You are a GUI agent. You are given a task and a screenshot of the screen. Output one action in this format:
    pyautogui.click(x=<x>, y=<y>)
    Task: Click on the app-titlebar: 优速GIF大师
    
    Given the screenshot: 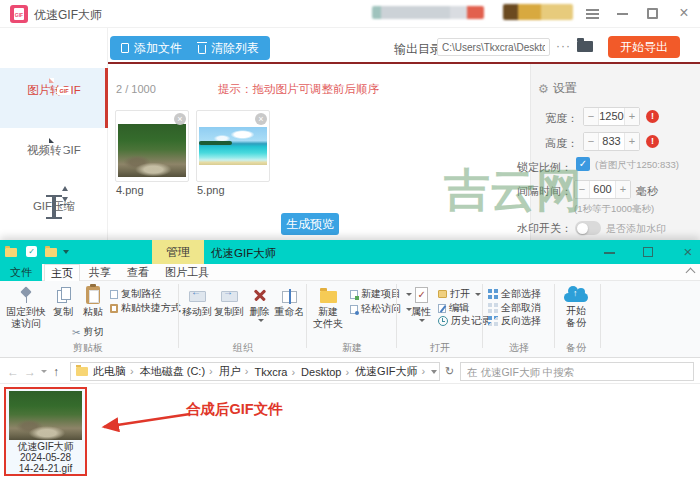 What is the action you would take?
    pyautogui.click(x=350, y=14)
    